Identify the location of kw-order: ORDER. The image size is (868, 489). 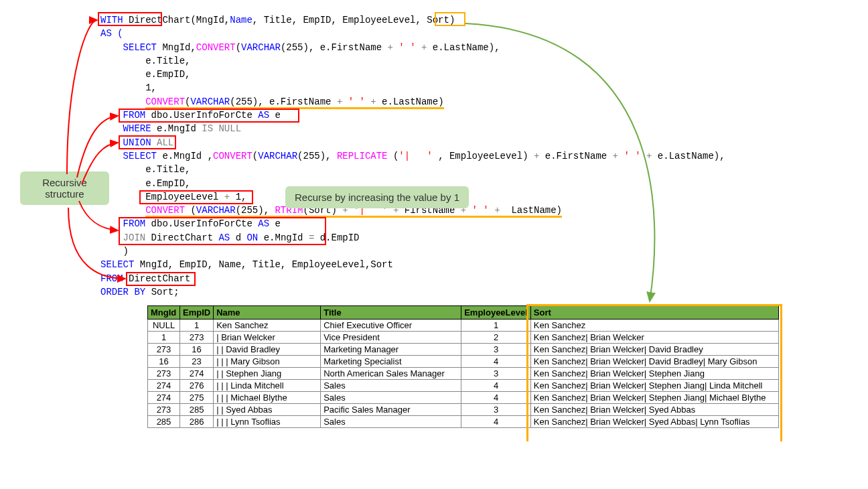
(115, 292).